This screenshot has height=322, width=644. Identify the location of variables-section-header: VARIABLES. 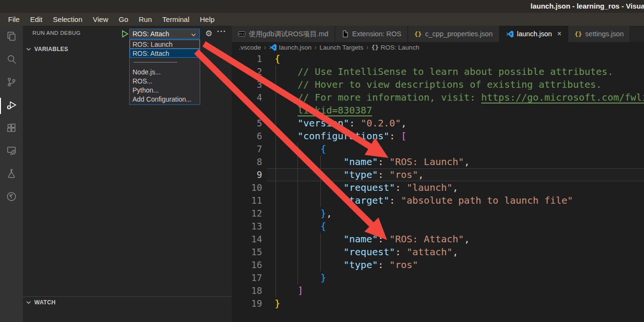
(127, 49).